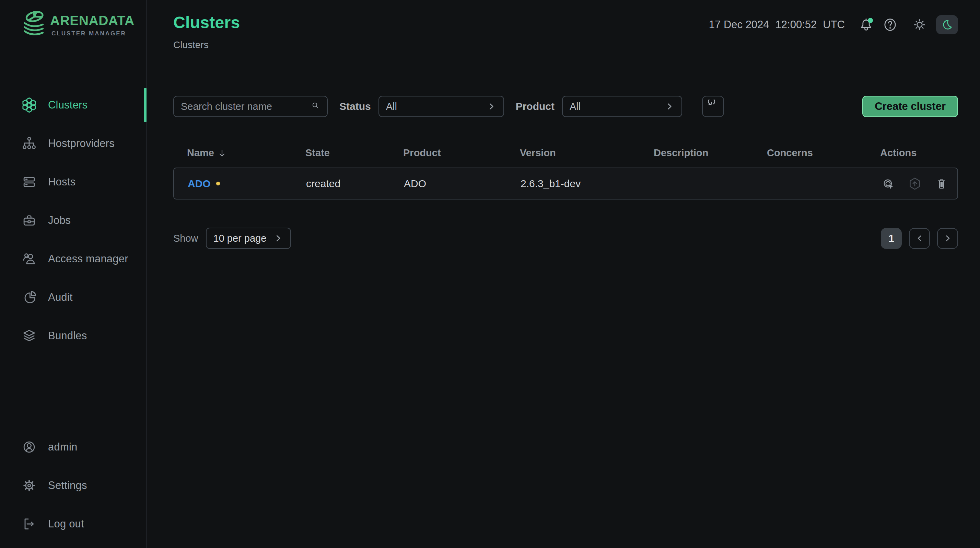 This screenshot has height=548, width=980. I want to click on search-input, so click(245, 107).